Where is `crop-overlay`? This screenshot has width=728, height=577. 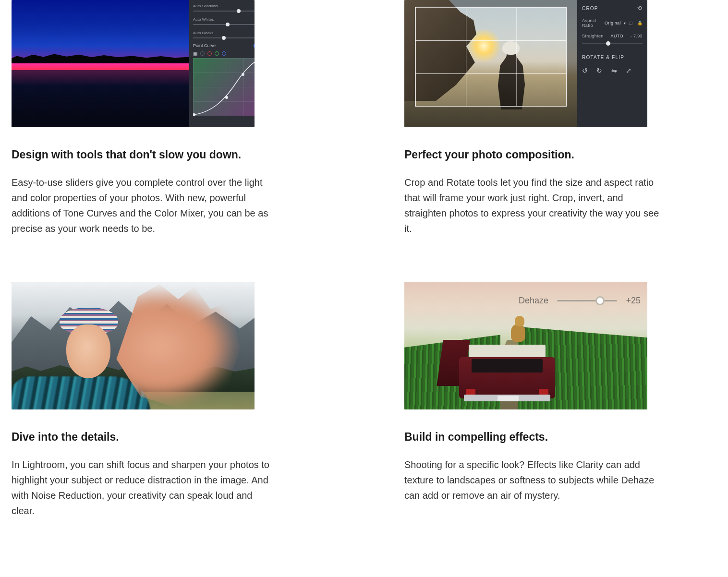 crop-overlay is located at coordinates (491, 57).